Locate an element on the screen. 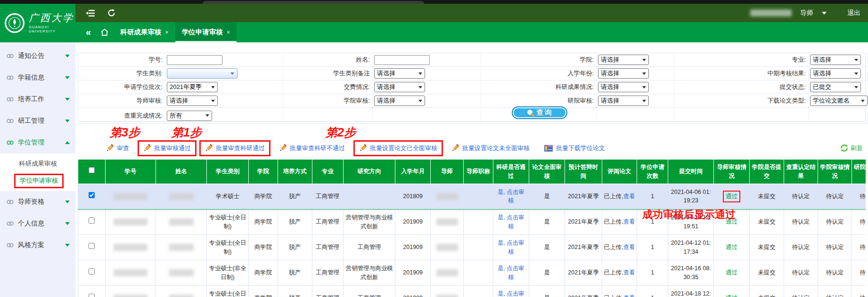 This screenshot has height=297, width=868. cell-submit-time: 2021-04-16 08:30:35 is located at coordinates (691, 273).